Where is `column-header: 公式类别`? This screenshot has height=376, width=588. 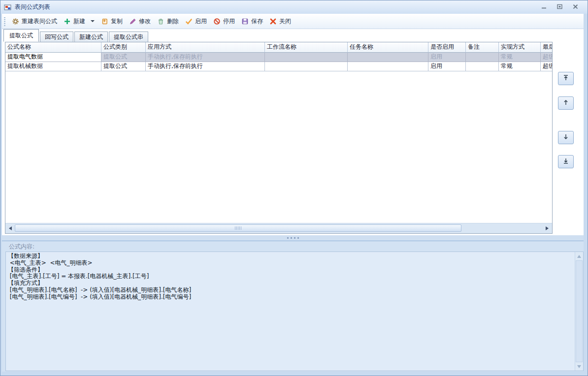
column-header: 公式类别 is located at coordinates (124, 47).